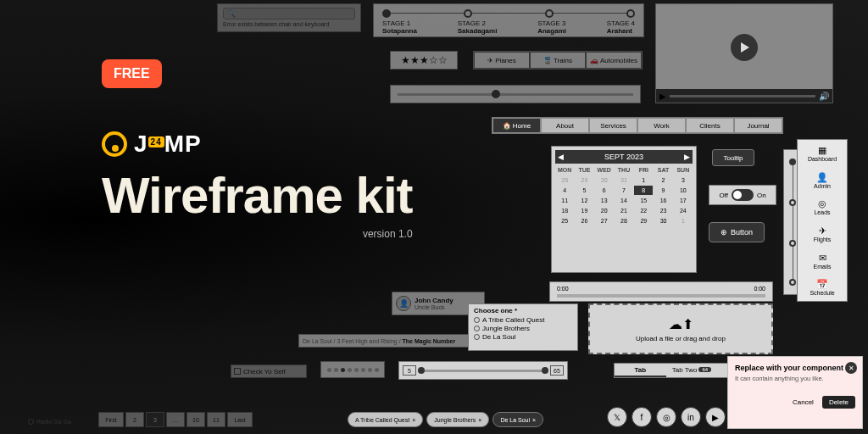 The height and width of the screenshot is (434, 868). I want to click on facebook-icon: f, so click(642, 417).